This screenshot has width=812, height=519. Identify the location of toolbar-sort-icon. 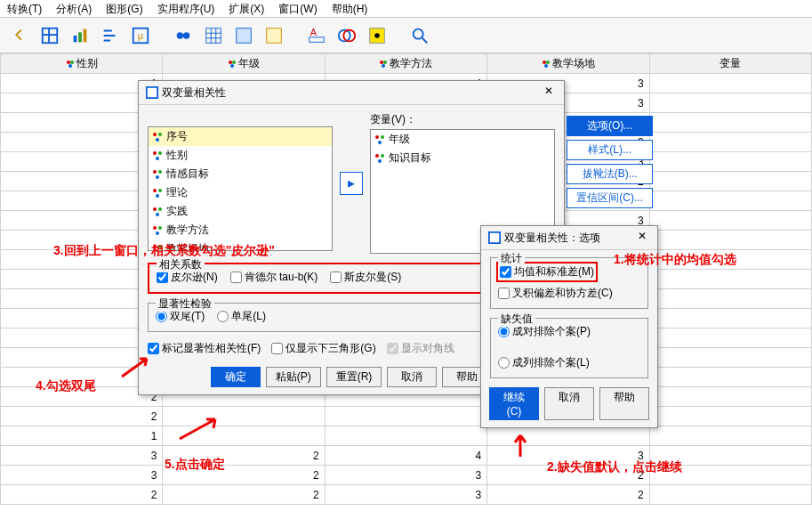
(110, 36).